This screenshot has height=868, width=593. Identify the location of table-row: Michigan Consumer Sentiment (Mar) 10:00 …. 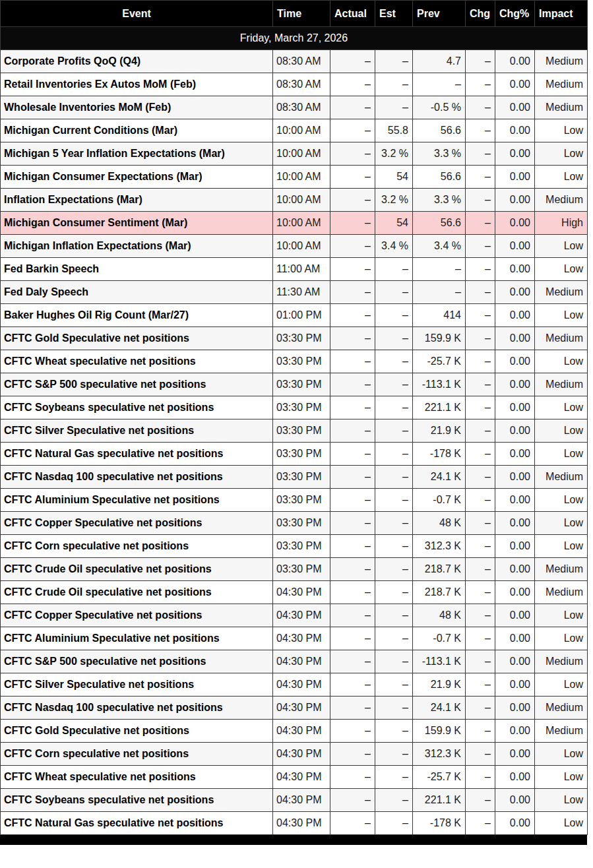
(294, 223).